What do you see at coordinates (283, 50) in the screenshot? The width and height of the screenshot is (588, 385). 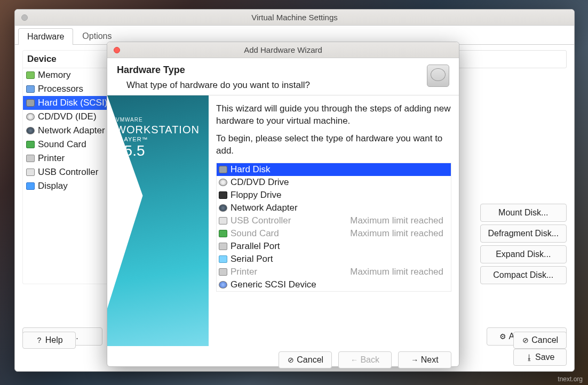 I see `wizard-titlebar: Add Hardware Wizard` at bounding box center [283, 50].